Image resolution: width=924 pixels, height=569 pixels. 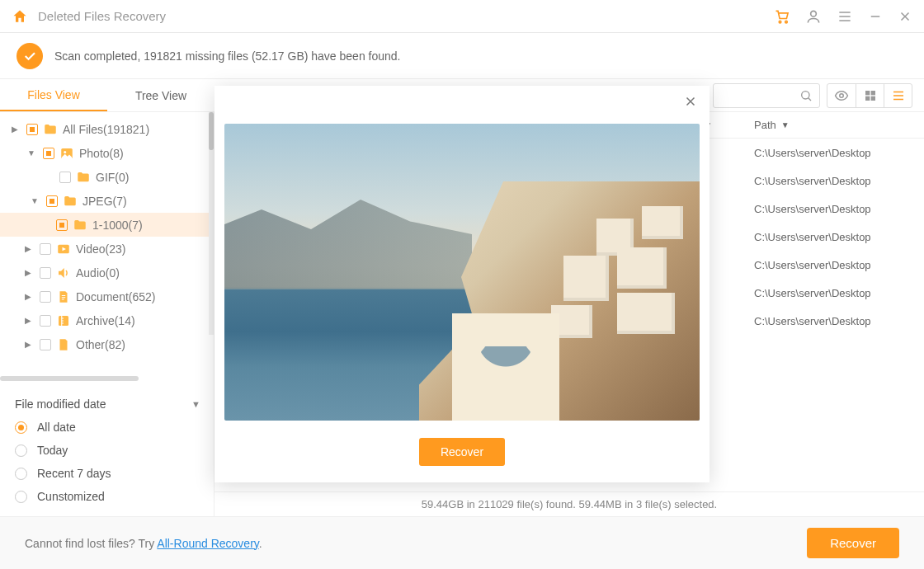 I want to click on file-icon, so click(x=64, y=345).